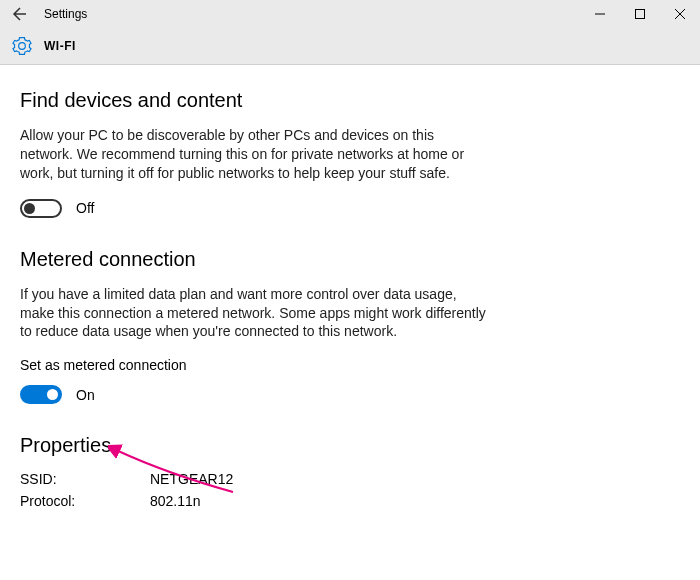 The width and height of the screenshot is (700, 580). What do you see at coordinates (640, 14) in the screenshot?
I see `maximize-icon` at bounding box center [640, 14].